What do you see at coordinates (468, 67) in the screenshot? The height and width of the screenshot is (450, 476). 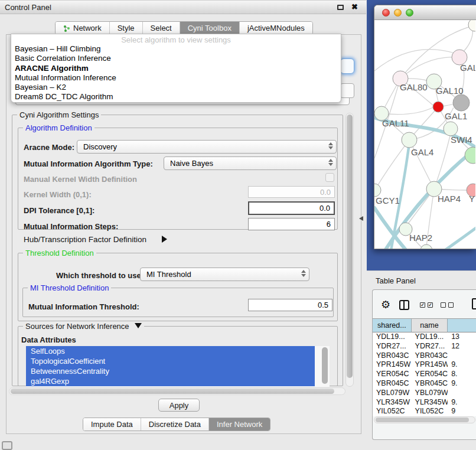 I see `node-label: GAL` at bounding box center [468, 67].